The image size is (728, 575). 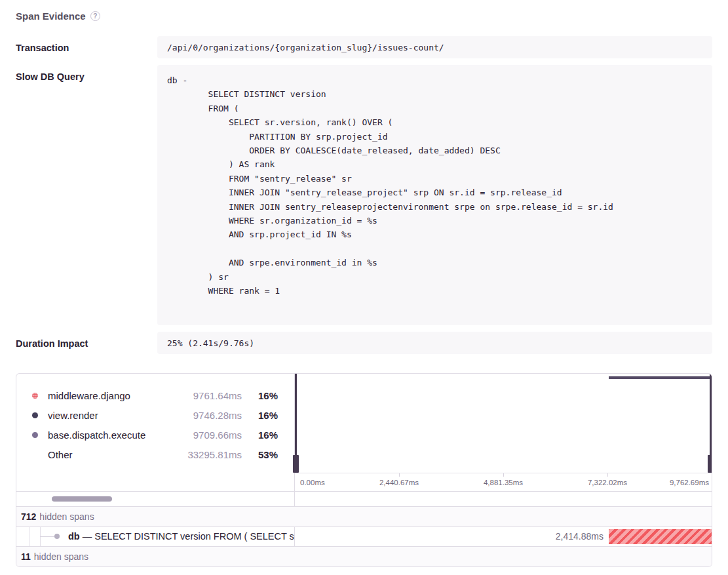 I want to click on span-duration: 2,414.88ms, so click(x=579, y=536).